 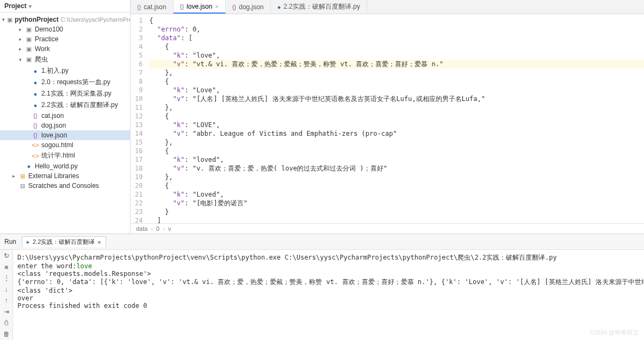 What do you see at coordinates (7, 290) in the screenshot?
I see `down-button: ↓` at bounding box center [7, 290].